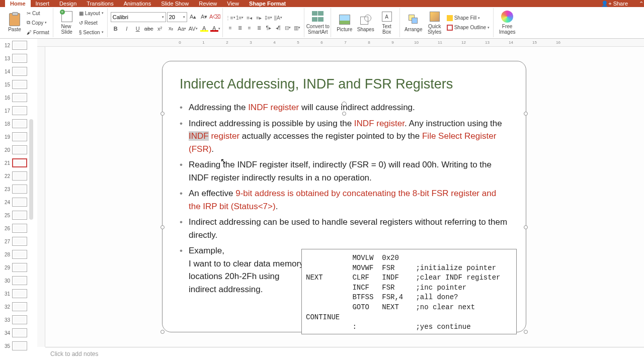 This screenshot has width=644, height=362. What do you see at coordinates (175, 4) in the screenshot?
I see `tab-slideshow: Slide Show` at bounding box center [175, 4].